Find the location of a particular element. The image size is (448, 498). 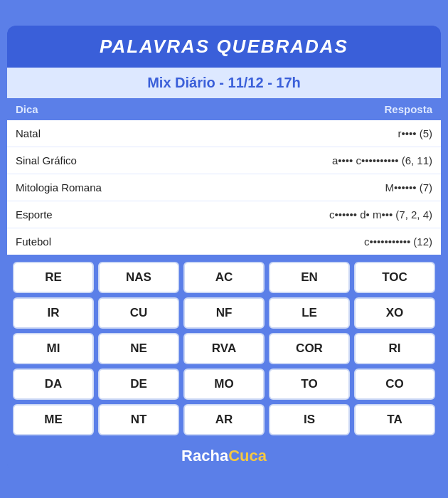

clue-resposta: M•••••• (7) is located at coordinates (324, 188).